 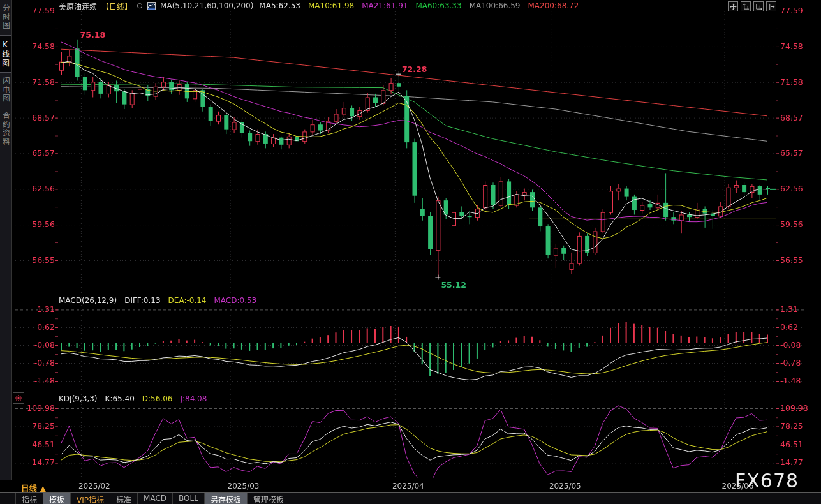 What do you see at coordinates (78, 6) in the screenshot?
I see `instrument-title: 美原油连续` at bounding box center [78, 6].